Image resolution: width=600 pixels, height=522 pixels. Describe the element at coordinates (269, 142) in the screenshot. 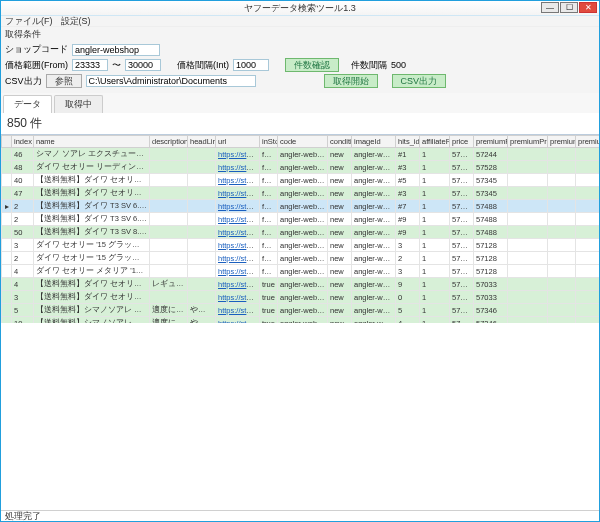

I see `col-inStock: inStock` at that location.